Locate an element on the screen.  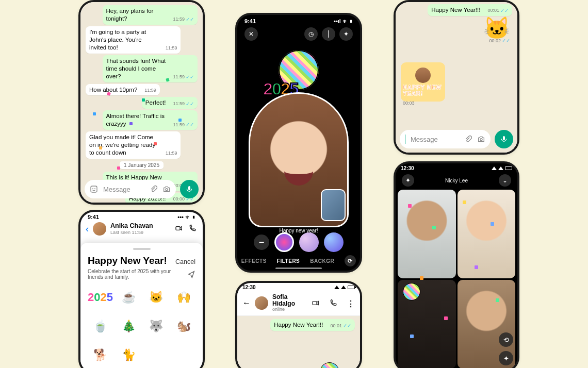
flip-camera-icon: ⟲ is located at coordinates (506, 340).